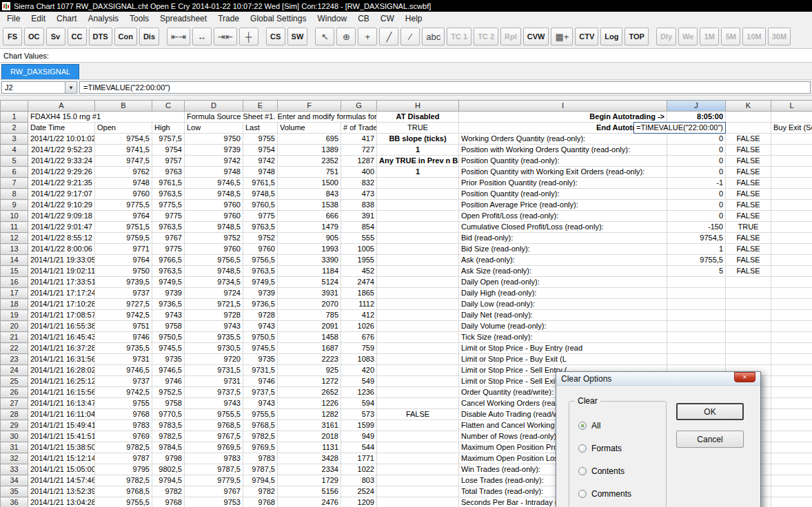  I want to click on text-tool-icon: abc, so click(433, 37).